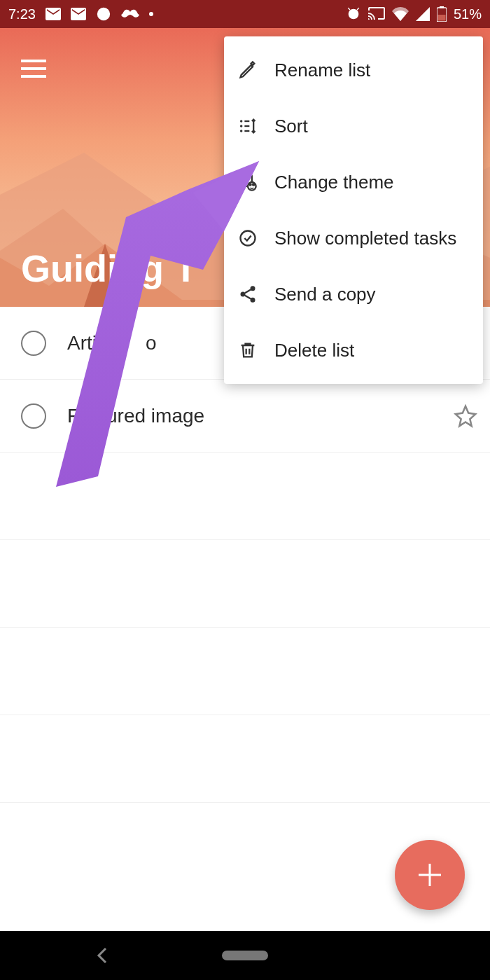 Image resolution: width=490 pixels, height=980 pixels. I want to click on back-icon, so click(103, 955).